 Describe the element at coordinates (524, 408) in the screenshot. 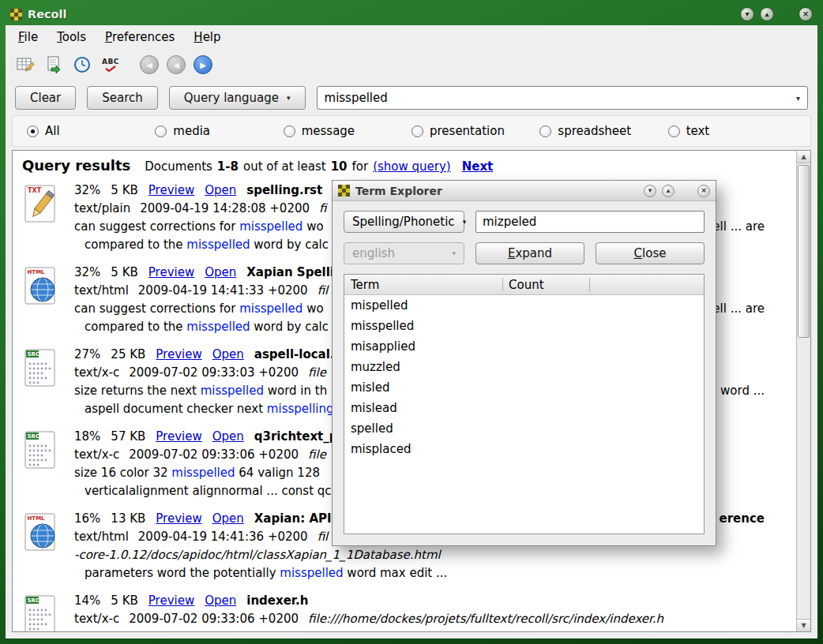

I see `term-row: mislead` at that location.